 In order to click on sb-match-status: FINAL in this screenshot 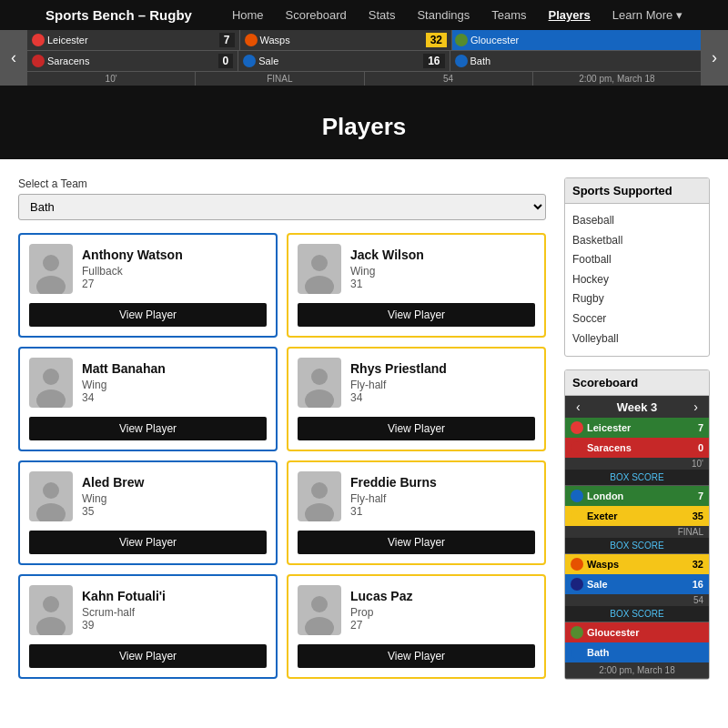, I will do `click(637, 531)`.